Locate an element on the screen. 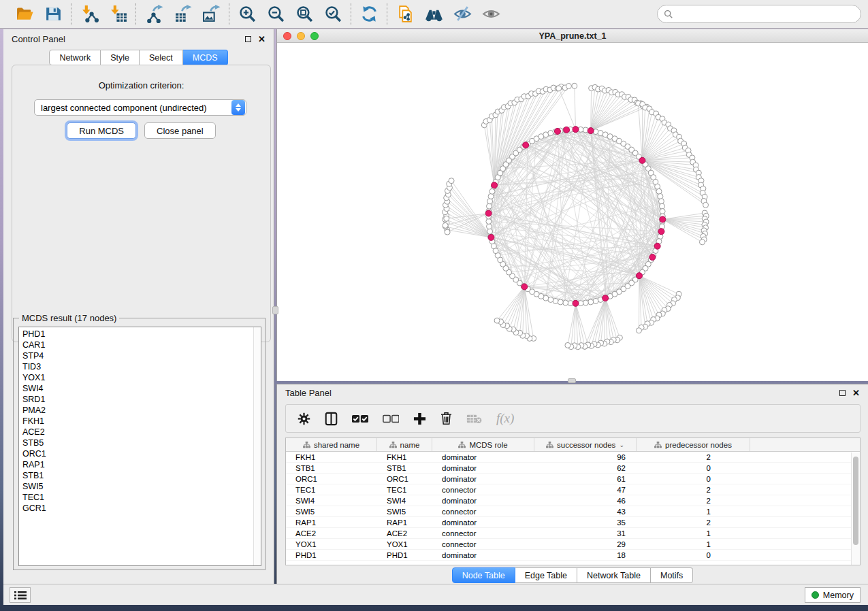 This screenshot has height=611, width=868. tab-mcds: MCDS is located at coordinates (206, 57).